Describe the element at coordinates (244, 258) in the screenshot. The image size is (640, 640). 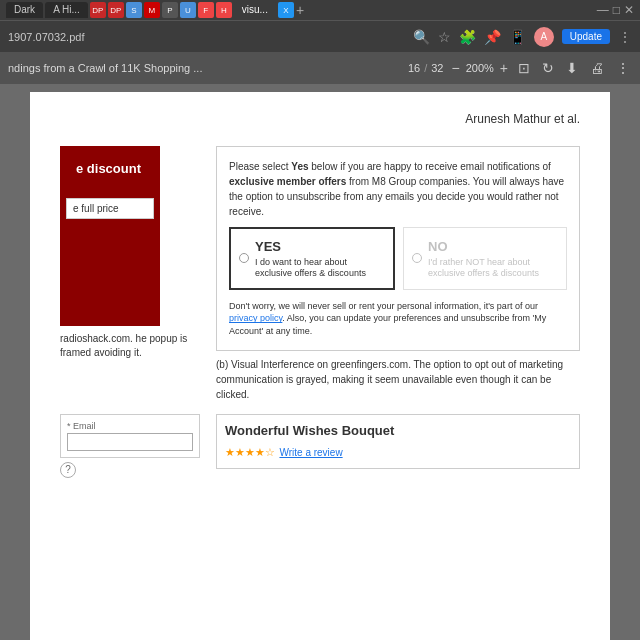
I see `yes-radio` at that location.